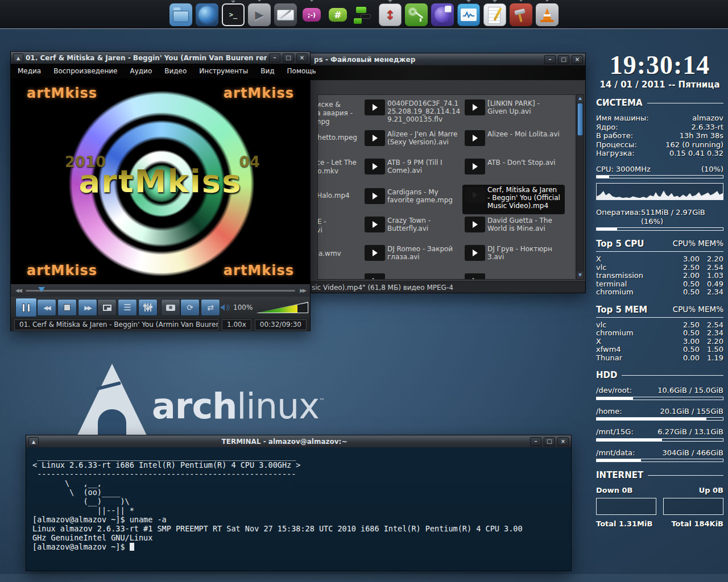 This screenshot has width=728, height=582. Describe the element at coordinates (424, 196) in the screenshot. I see `file-item-label: Cardigans - My favorite game.mpg` at that location.